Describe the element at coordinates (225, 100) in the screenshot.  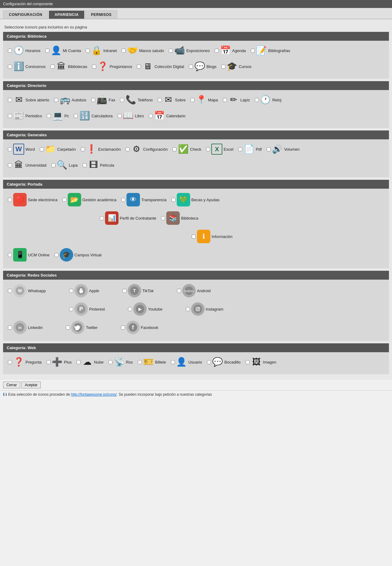
I see `cb-lapiz` at that location.